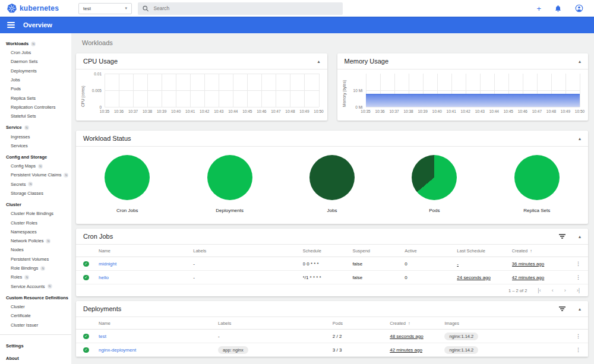  I want to click on y-axis-tick: 0, so click(100, 107).